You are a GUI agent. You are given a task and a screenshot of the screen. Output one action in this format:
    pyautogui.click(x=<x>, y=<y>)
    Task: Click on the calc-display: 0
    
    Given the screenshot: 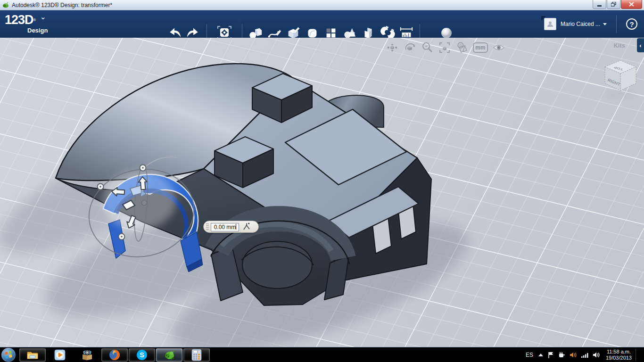 What is the action you would take?
    pyautogui.click(x=198, y=352)
    